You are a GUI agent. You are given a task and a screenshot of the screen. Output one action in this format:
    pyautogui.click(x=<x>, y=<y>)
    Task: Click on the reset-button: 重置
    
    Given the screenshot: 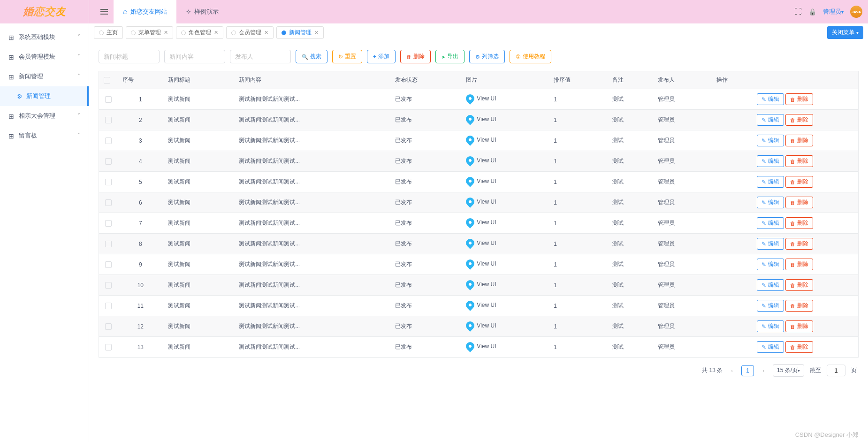 What is the action you would take?
    pyautogui.click(x=347, y=56)
    